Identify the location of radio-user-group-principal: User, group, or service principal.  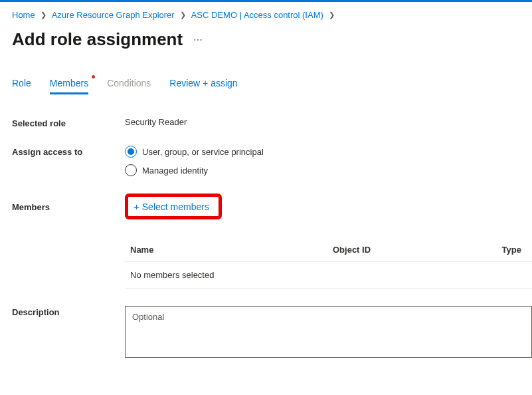
(328, 152).